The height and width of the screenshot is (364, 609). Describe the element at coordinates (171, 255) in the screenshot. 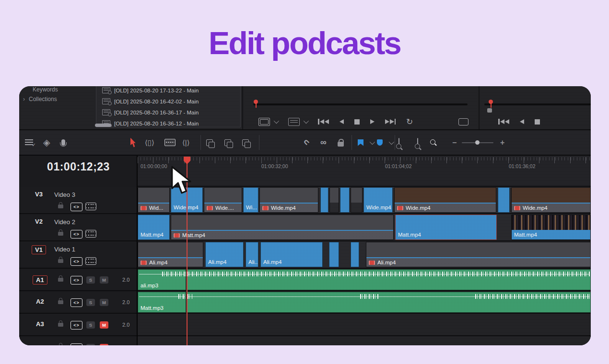

I see `clip-Ali.mp4: Ali.mp4` at that location.